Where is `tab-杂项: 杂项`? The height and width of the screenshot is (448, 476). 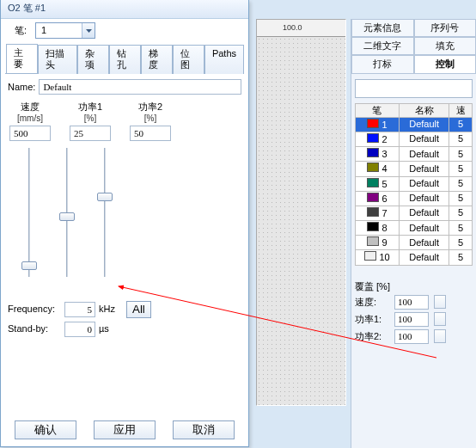
tab-杂项: 杂项 is located at coordinates (93, 59).